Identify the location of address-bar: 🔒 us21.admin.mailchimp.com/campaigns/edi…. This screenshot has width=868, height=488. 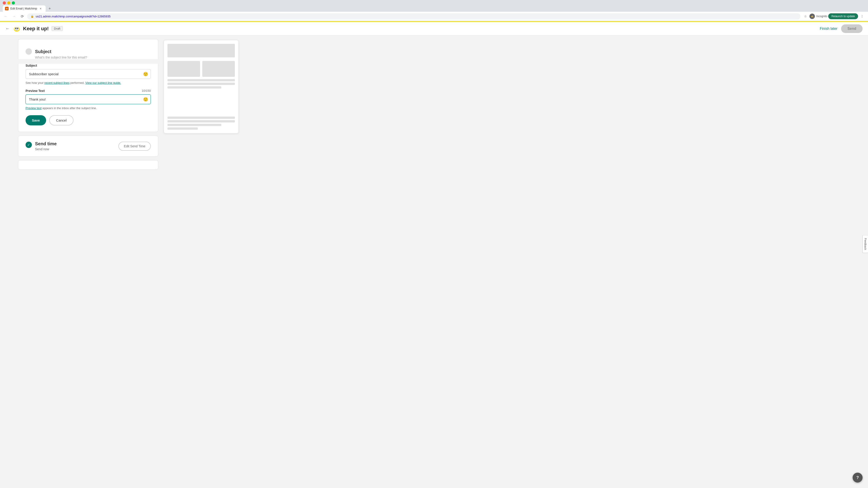
(414, 17).